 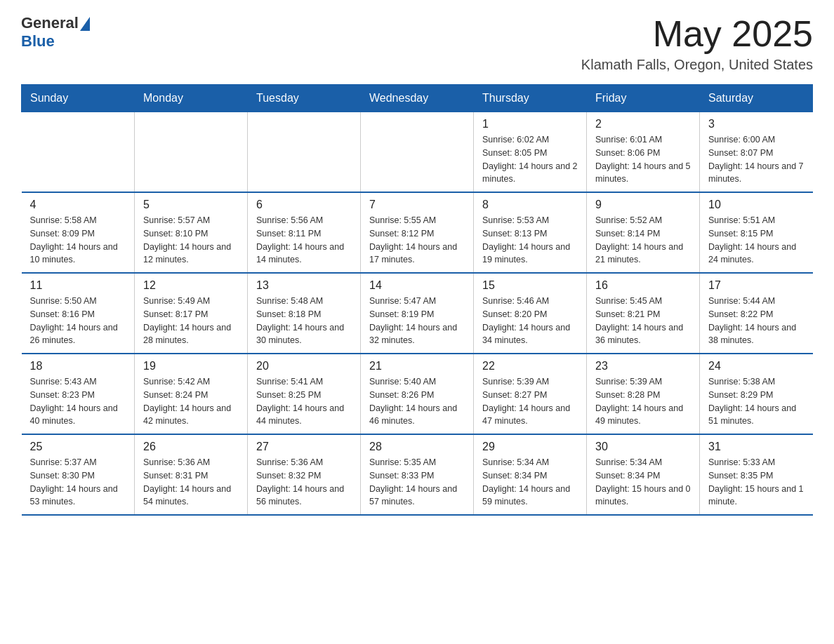 What do you see at coordinates (643, 153) in the screenshot?
I see `calendar-day-cell: 2Sunrise: 6:01 AMSunset: 8:06 PMDaylight…` at bounding box center [643, 153].